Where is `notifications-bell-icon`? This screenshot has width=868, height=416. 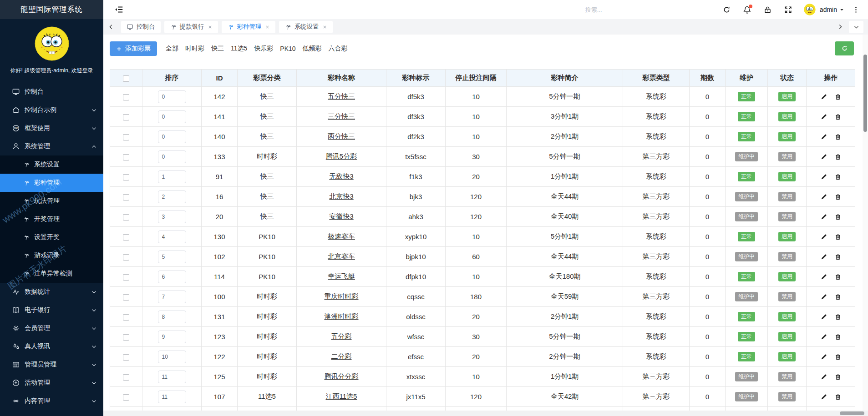 notifications-bell-icon is located at coordinates (747, 10).